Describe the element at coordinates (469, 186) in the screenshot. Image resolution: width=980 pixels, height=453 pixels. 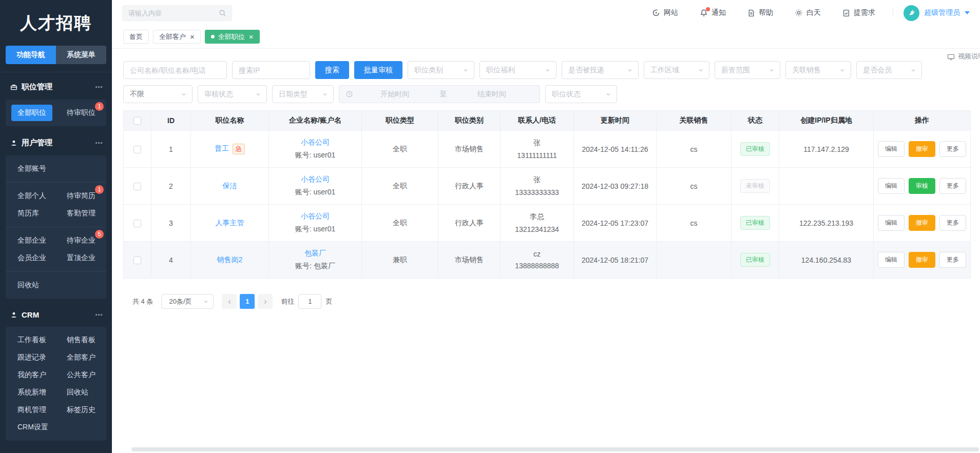
I see `position-category-cell: 行政人事` at that location.